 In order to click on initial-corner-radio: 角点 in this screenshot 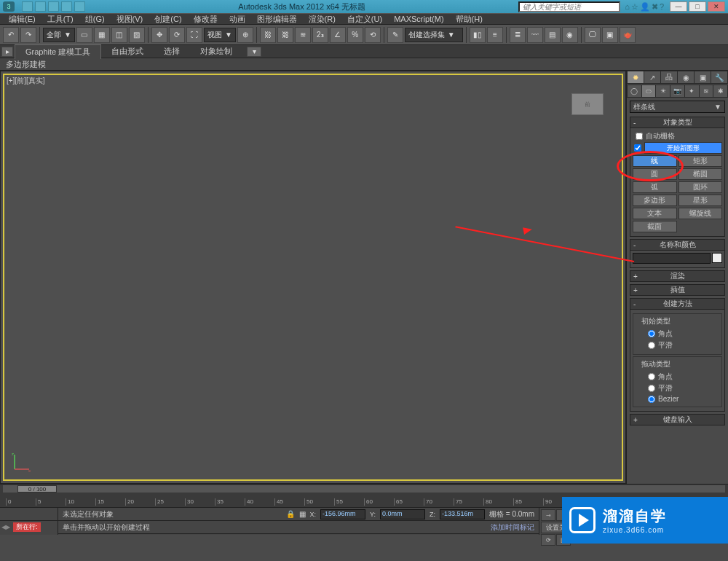, I will do `click(677, 334)`.